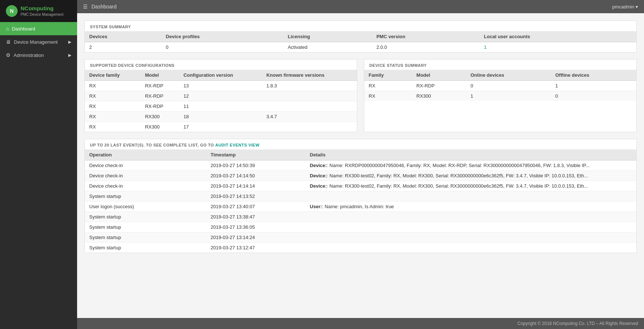 This screenshot has height=329, width=644. Describe the element at coordinates (328, 47) in the screenshot. I see `licensing-value: Activated` at that location.